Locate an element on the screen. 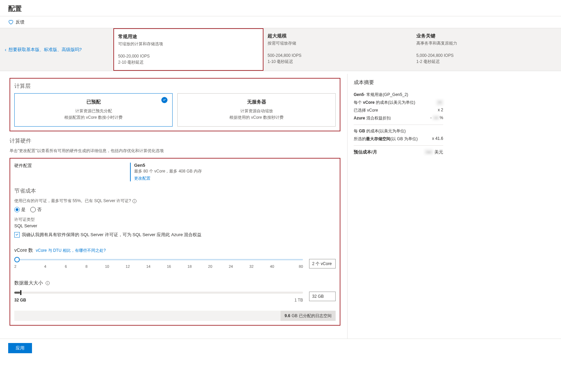 This screenshot has width=561, height=392. tier-title: 业务关键 is located at coordinates (487, 36).